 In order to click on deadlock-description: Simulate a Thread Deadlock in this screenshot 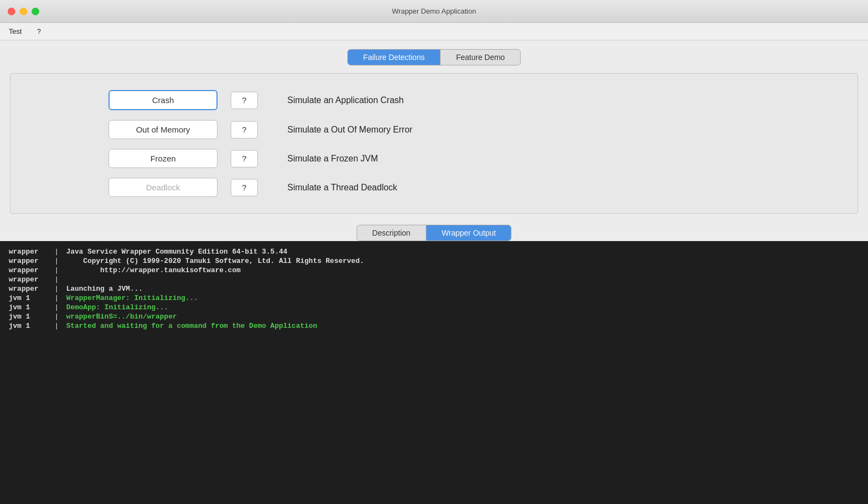, I will do `click(342, 188)`.